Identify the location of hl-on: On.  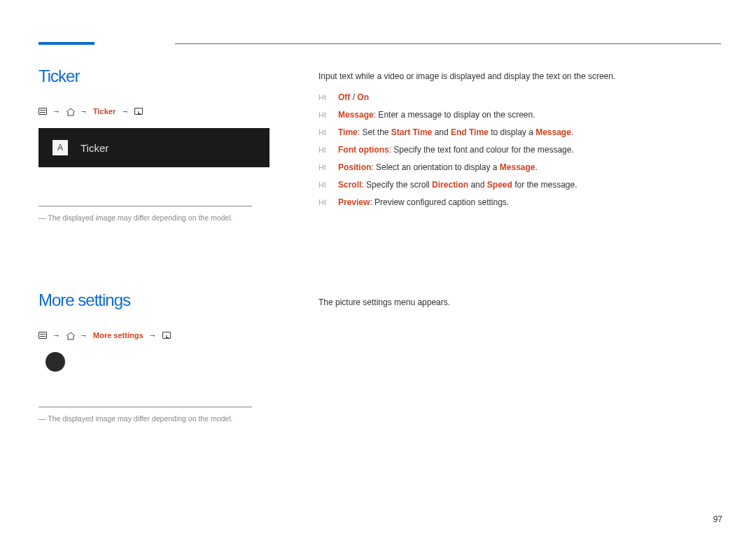
(363, 97).